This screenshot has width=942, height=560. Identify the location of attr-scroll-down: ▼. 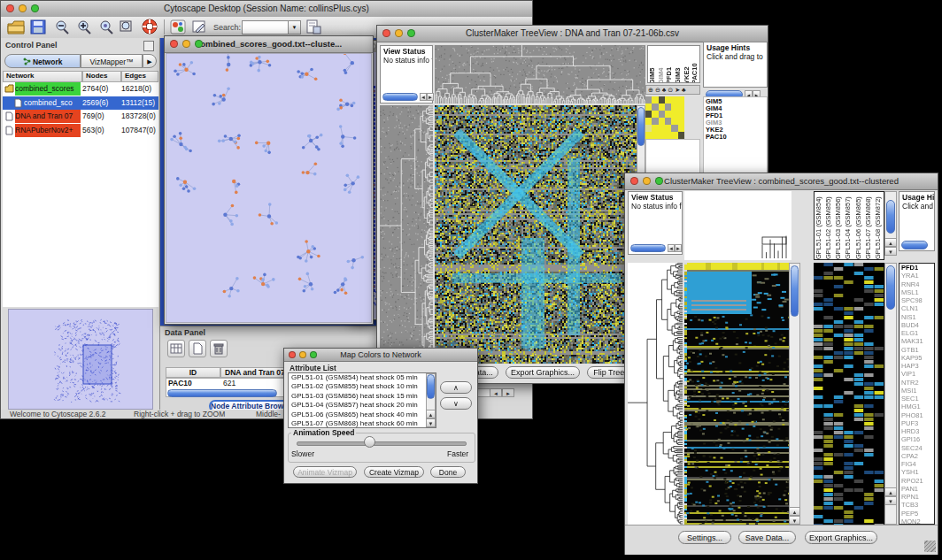
(430, 423).